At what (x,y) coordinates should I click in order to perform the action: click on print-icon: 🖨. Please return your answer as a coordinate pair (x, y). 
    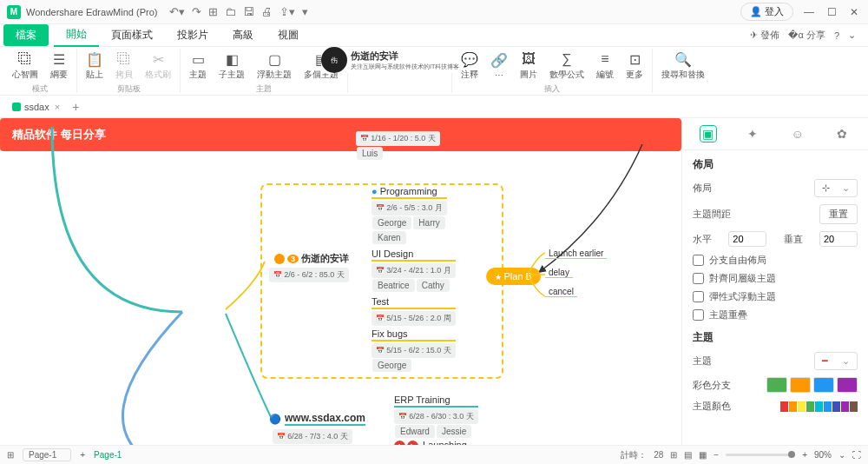
    Looking at the image, I should click on (267, 12).